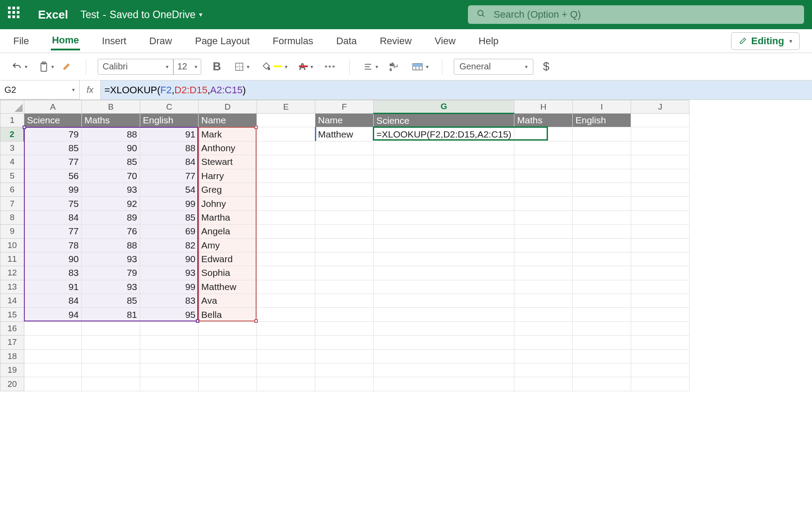  I want to click on cell-F3, so click(345, 148).